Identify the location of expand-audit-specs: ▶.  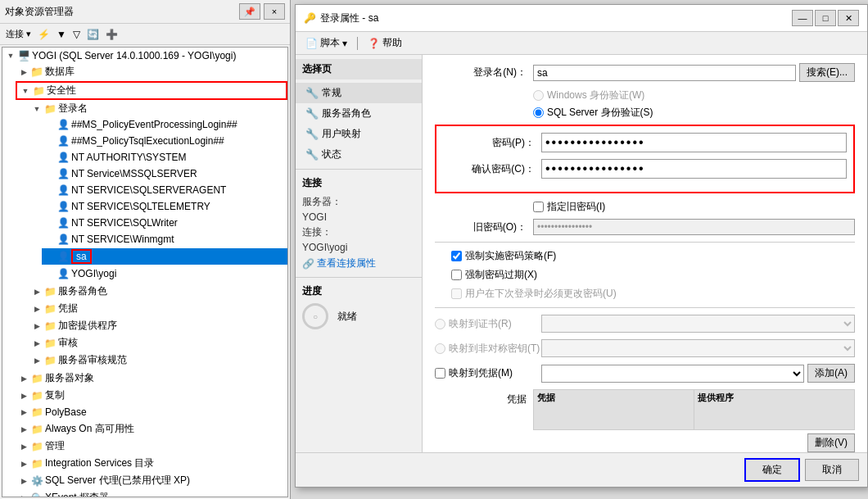
(37, 361).